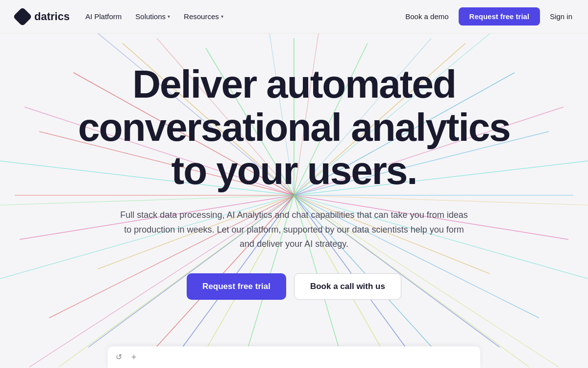  I want to click on add-icon: +, so click(136, 357).